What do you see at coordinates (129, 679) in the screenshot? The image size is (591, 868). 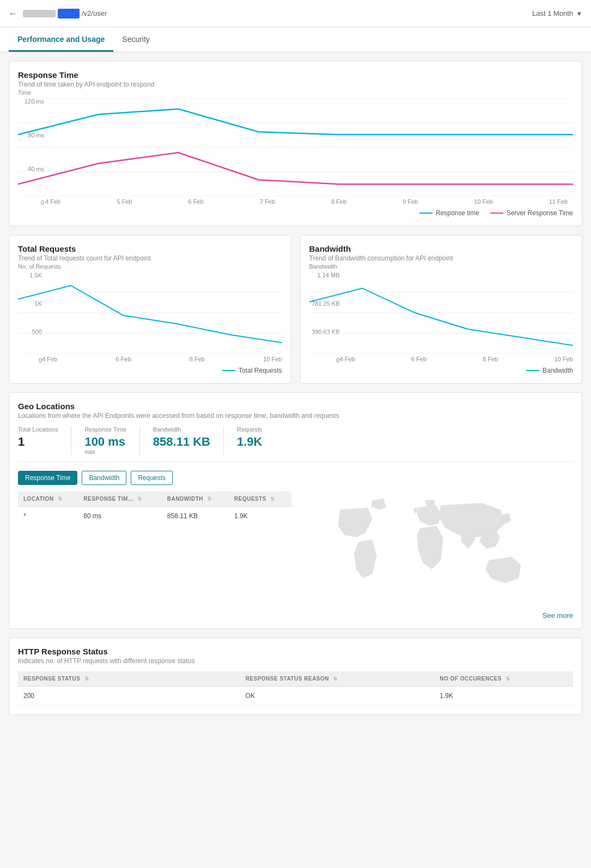 I see `http-col-status: RESPONSE STATUS ⇅` at bounding box center [129, 679].